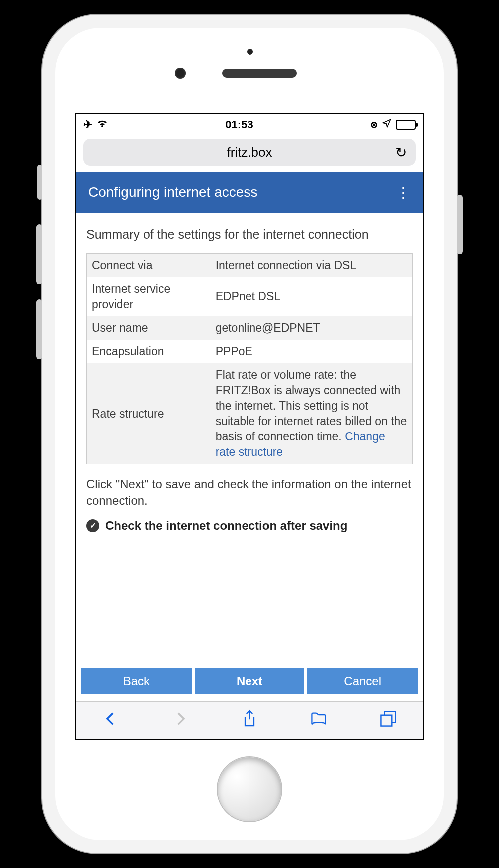 The width and height of the screenshot is (499, 868). I want to click on volume-up-button, so click(39, 254).